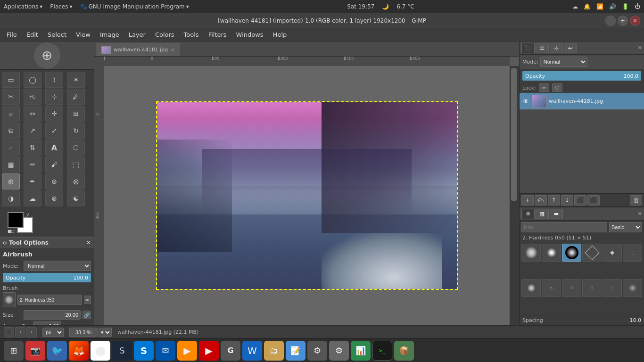 The height and width of the screenshot is (362, 644). Describe the element at coordinates (594, 200) in the screenshot. I see `duplicate-layer-btn: ⬛` at that location.